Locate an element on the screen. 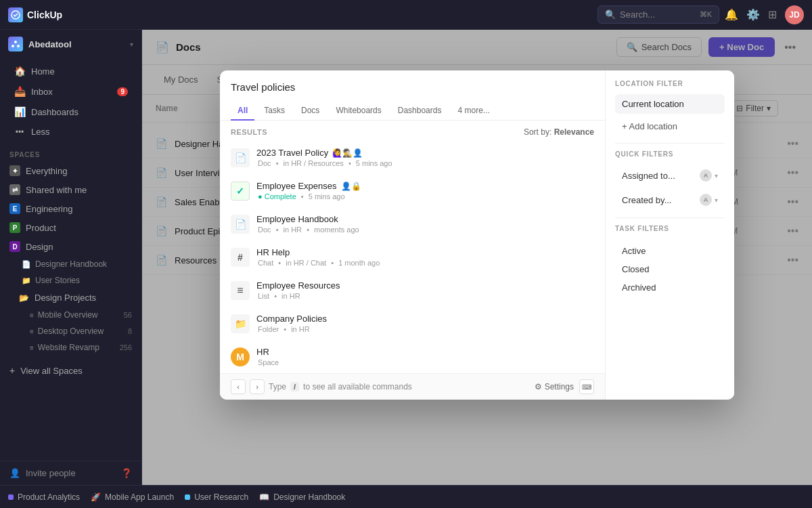 This screenshot has width=812, height=508. result-title: Company Policies is located at coordinates (425, 318).